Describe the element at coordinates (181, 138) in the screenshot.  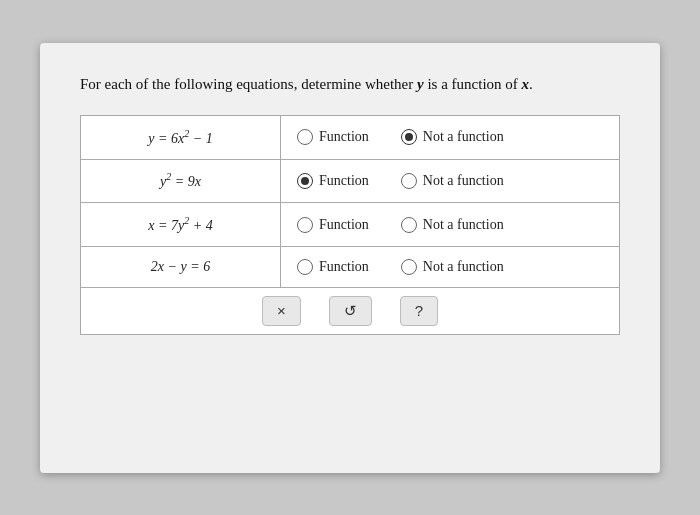
I see `equation-cell: y = 6x2 − 1` at that location.